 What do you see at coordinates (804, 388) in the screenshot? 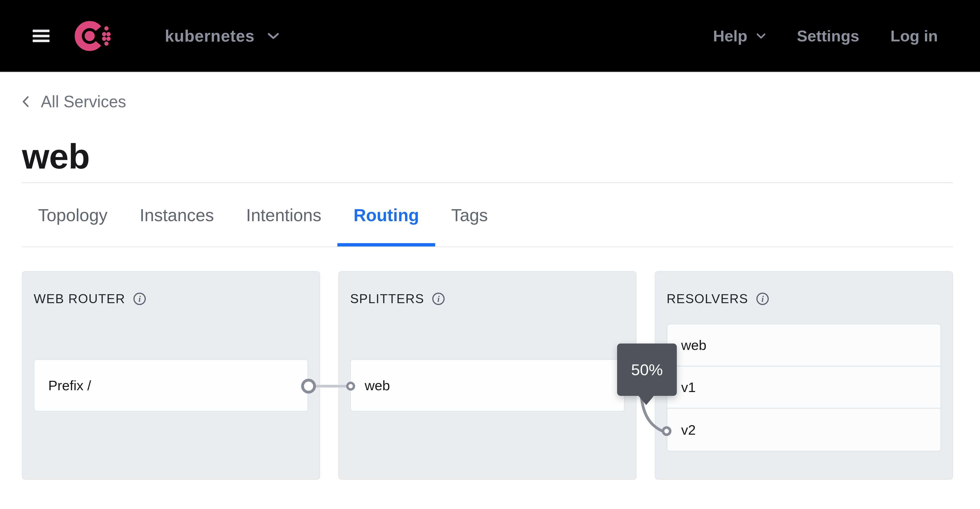
I see `resolver-row-v1: v1` at bounding box center [804, 388].